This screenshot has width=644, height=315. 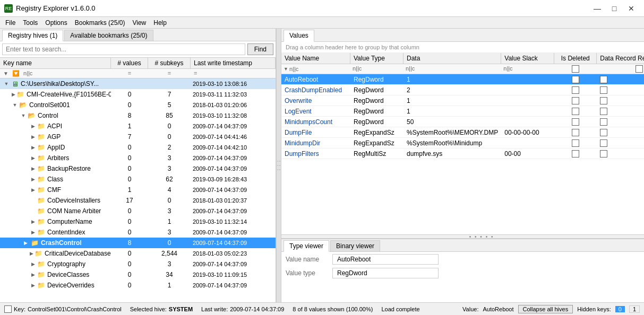 What do you see at coordinates (78, 253) in the screenshot?
I see `tree-row-name: CriticalDeviceDatabase` at bounding box center [78, 253].